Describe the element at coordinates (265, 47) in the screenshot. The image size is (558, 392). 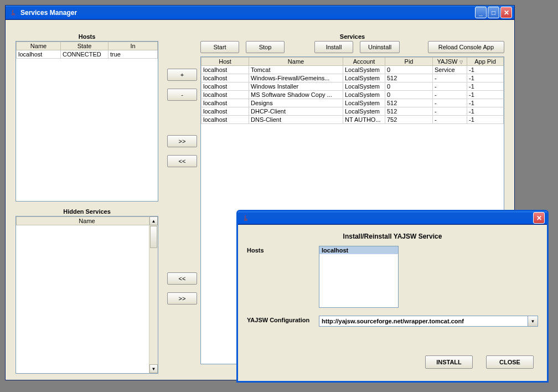
I see `stop-button: Stop` at that location.